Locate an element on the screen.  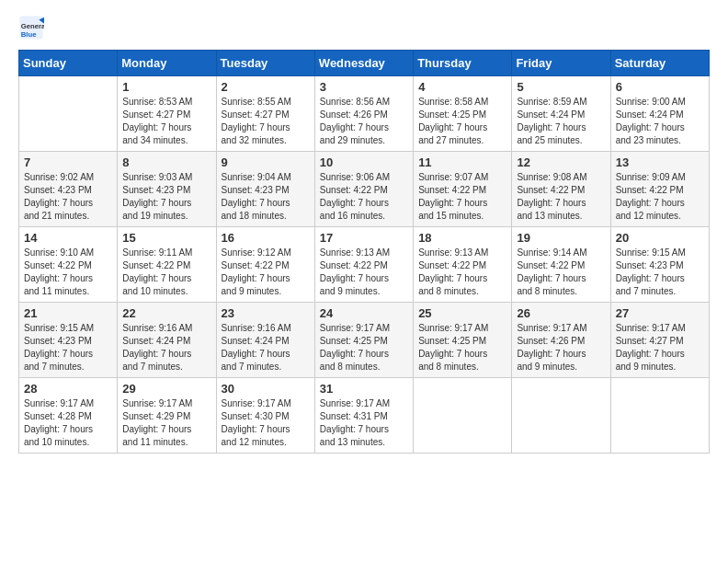
header-friday: Friday is located at coordinates (561, 63).